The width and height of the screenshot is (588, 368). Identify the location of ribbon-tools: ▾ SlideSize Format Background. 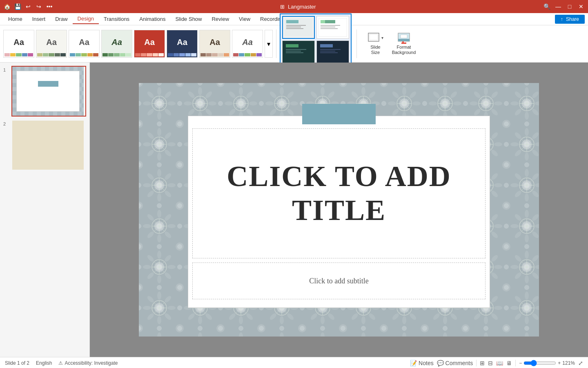
(392, 44).